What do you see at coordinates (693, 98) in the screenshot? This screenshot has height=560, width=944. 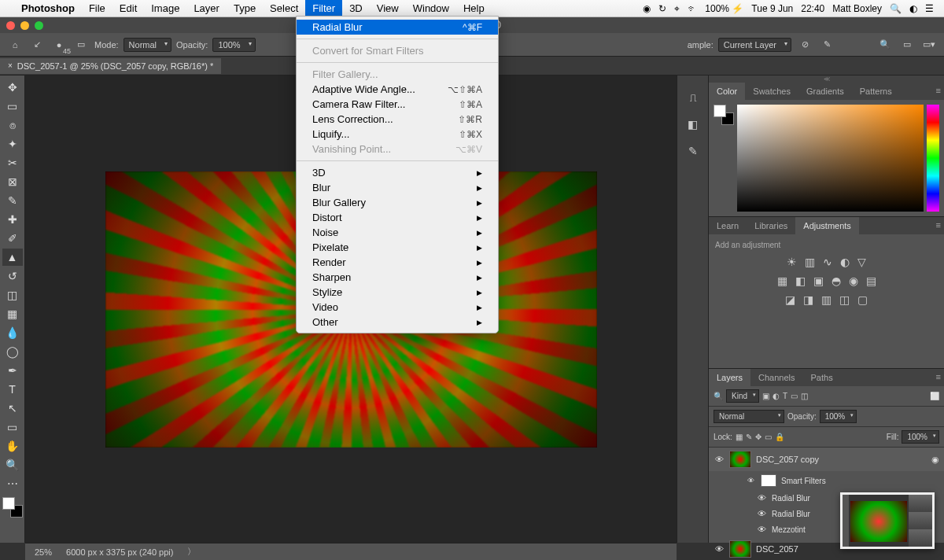 I see `dock-histogram-icon: ⎍` at bounding box center [693, 98].